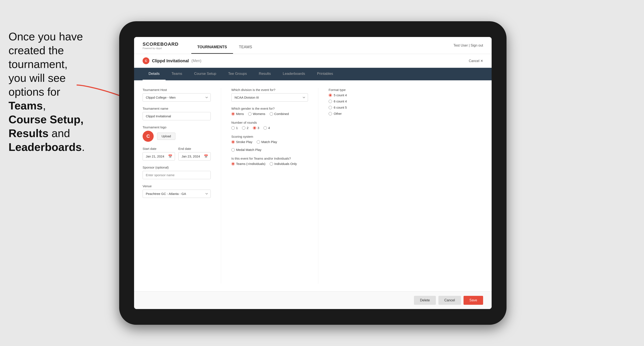 This screenshot has width=644, height=346. What do you see at coordinates (176, 108) in the screenshot?
I see `tournament-name-label: Tournament name` at bounding box center [176, 108].